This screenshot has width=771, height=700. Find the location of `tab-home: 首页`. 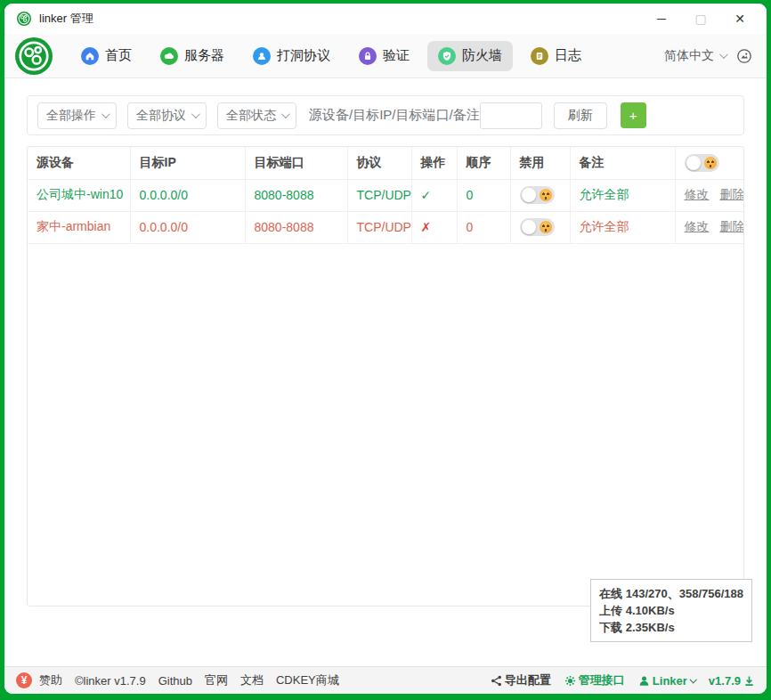

tab-home: 首页 is located at coordinates (107, 56).